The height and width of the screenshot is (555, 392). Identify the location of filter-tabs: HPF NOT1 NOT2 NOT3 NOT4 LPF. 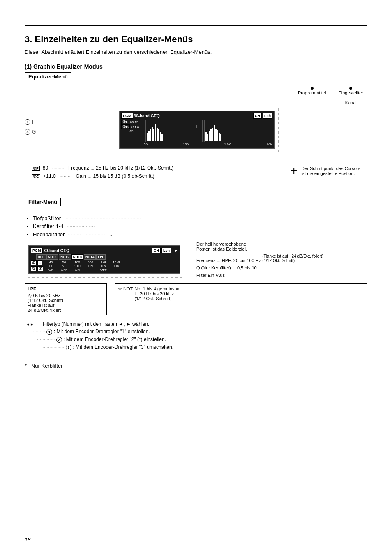
(104, 257).